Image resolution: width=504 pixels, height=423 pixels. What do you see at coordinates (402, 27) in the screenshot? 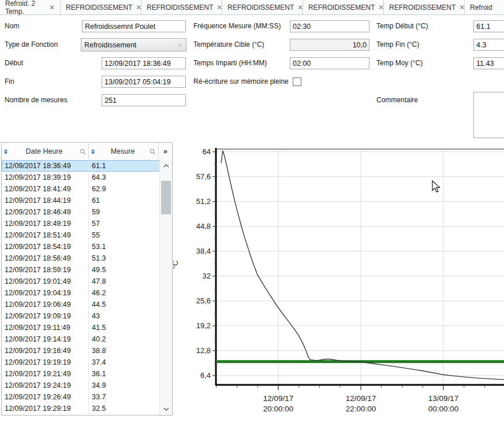
I see `temp-debut-label: Temp Début (°C)` at bounding box center [402, 27].